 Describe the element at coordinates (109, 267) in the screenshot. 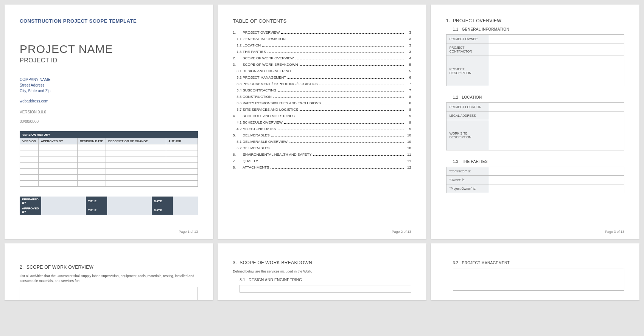

I see `section-2-heading: 2.SCOPE OF WORK OVERVIEW` at that location.